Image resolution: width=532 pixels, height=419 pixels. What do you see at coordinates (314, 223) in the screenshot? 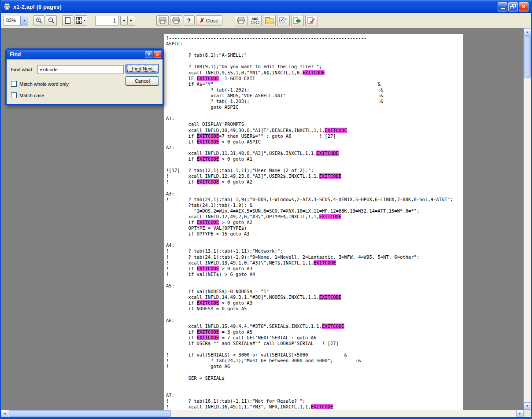
I see `code-line: if EXITCODE > 0 goto A2` at bounding box center [314, 223].